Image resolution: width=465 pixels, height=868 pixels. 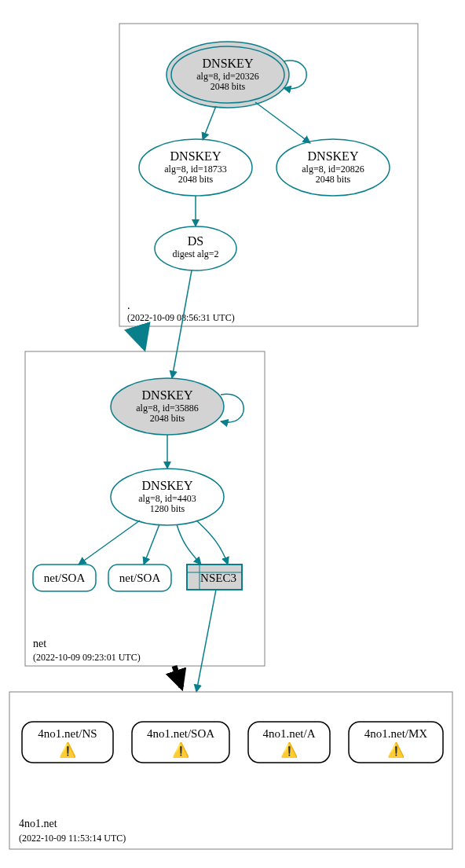 What do you see at coordinates (195, 254) in the screenshot?
I see `svg-text: digest alg=2` at bounding box center [195, 254].